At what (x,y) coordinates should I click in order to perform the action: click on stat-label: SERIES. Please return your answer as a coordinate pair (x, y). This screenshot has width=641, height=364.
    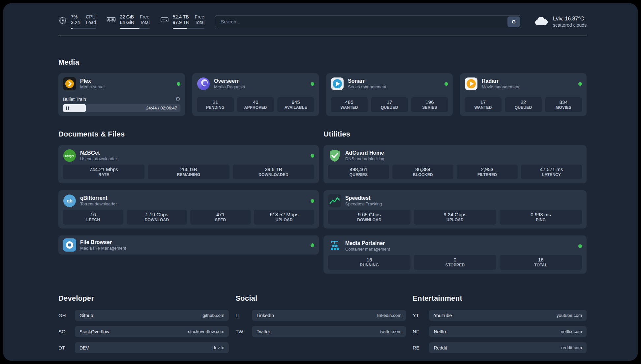
    Looking at the image, I should click on (430, 107).